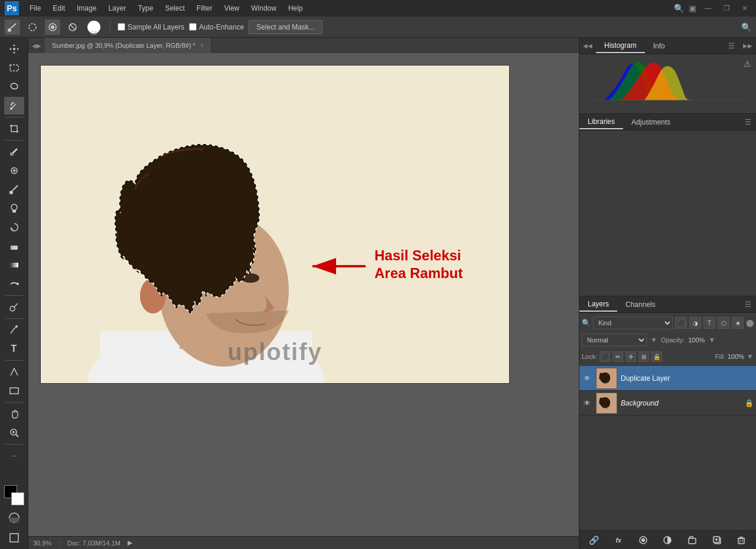 This screenshot has height=549, width=756. What do you see at coordinates (667, 540) in the screenshot?
I see `adjustment-layer-btn` at bounding box center [667, 540].